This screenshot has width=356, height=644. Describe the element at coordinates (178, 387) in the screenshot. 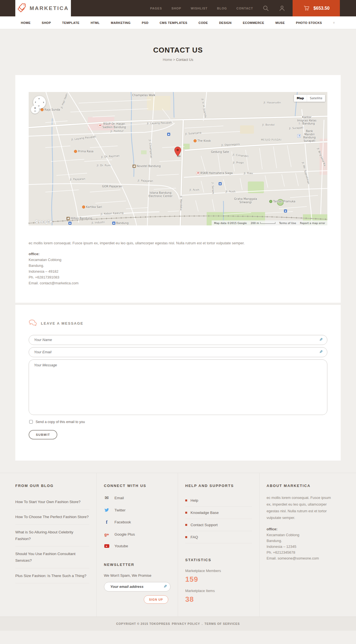

I see `message-textarea` at that location.